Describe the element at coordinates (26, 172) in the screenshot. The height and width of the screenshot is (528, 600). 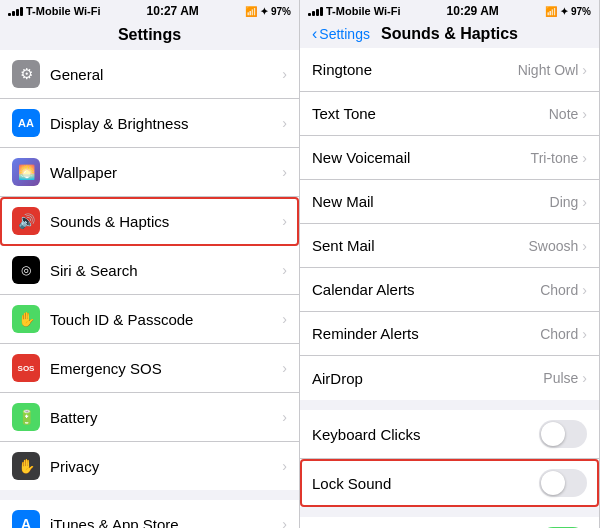
I see `wallpaper-icon: 🌅` at that location.